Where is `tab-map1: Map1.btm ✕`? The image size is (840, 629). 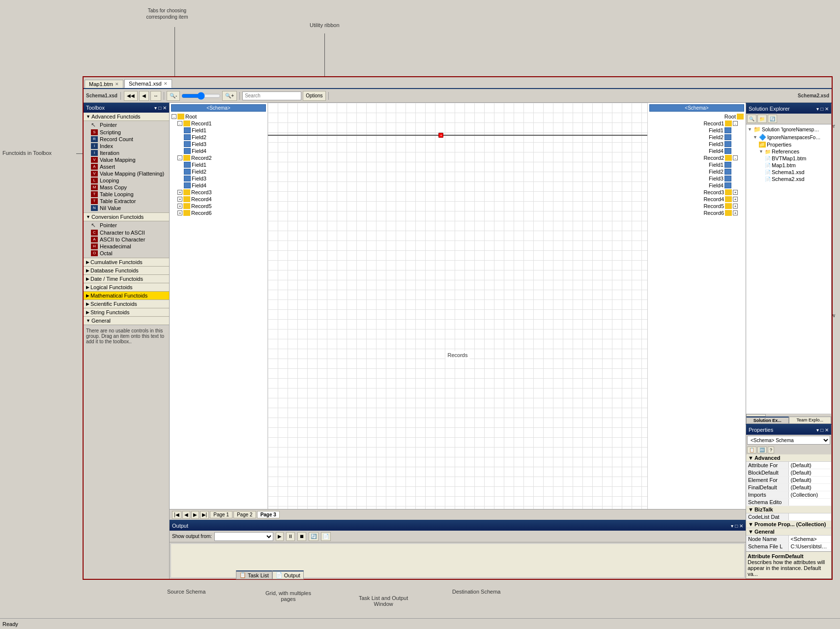
tab-map1: Map1.btm ✕ is located at coordinates (104, 84).